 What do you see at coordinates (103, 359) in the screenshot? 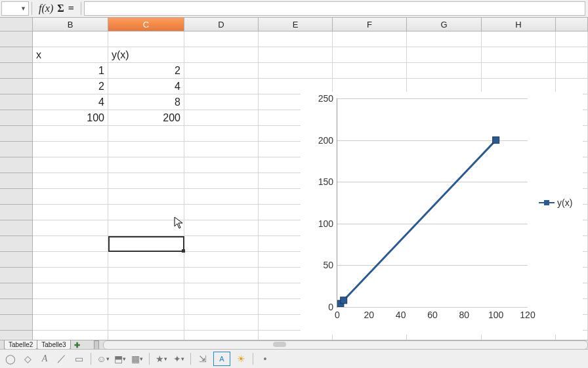
I see `smiley-tool-icon: ☺` at bounding box center [103, 359].